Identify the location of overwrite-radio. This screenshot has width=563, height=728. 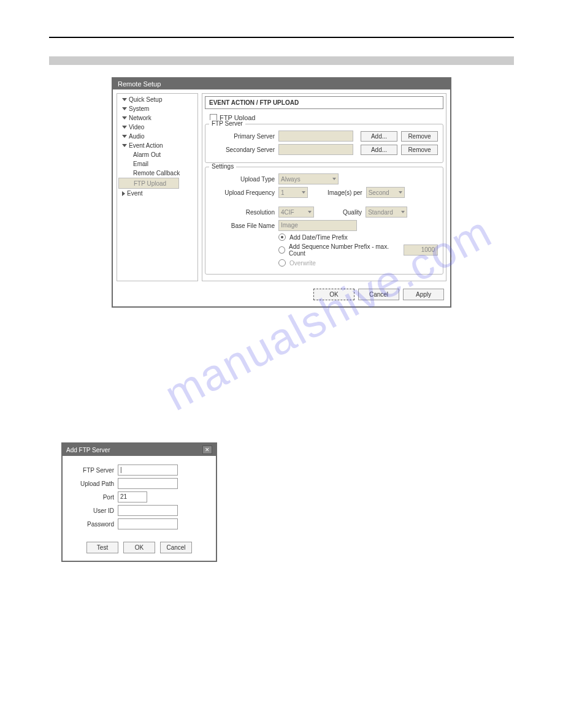
(282, 263).